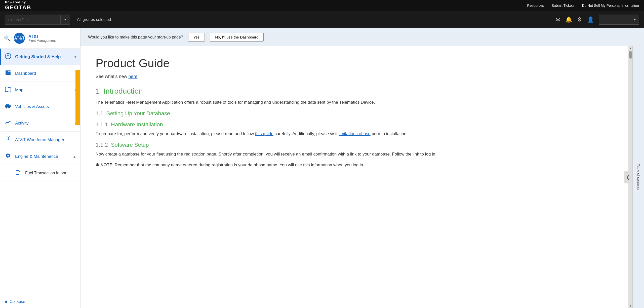  What do you see at coordinates (37, 20) in the screenshot?
I see `groups-filter-container: Groups filter ▾` at bounding box center [37, 20].